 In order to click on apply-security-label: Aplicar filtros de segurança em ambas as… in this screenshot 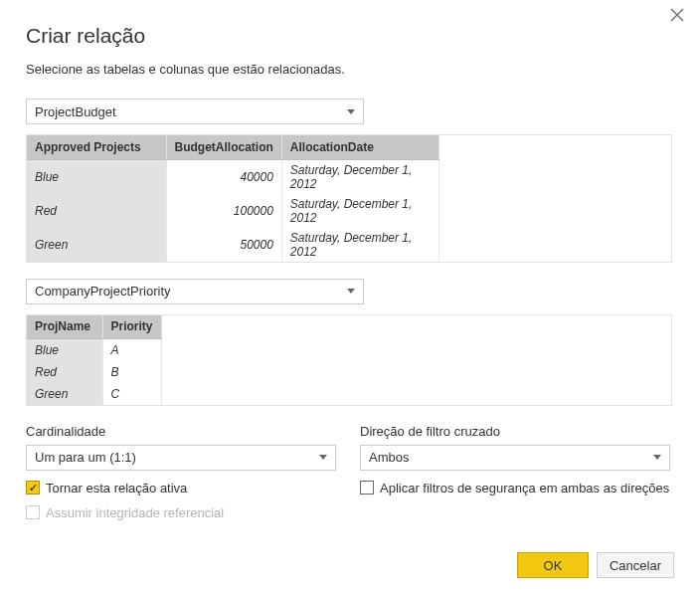, I will do `click(525, 488)`.